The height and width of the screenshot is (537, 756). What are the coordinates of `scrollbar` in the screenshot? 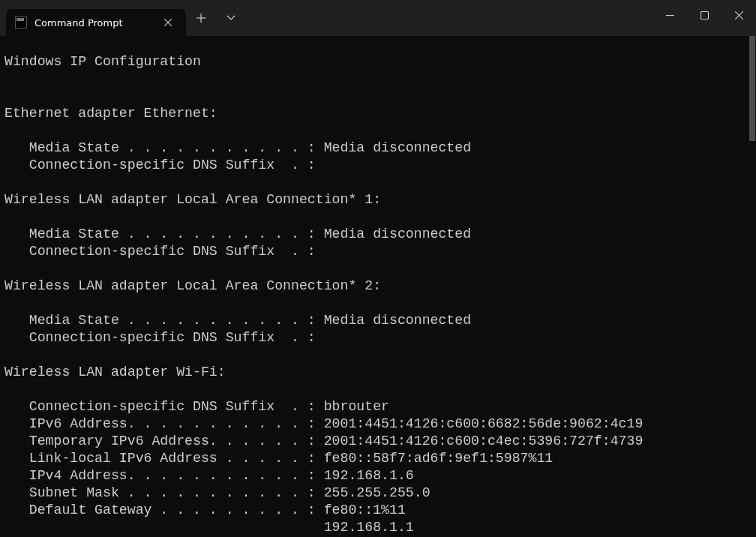 It's located at (752, 286).